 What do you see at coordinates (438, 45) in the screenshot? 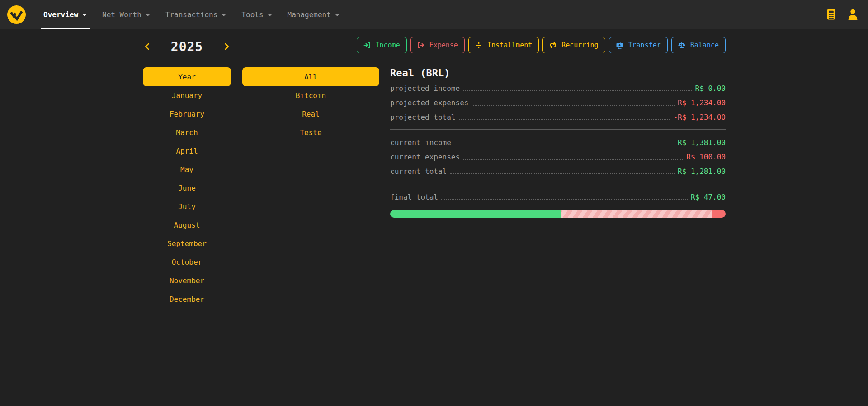
I see `expense-button: Expense` at bounding box center [438, 45].